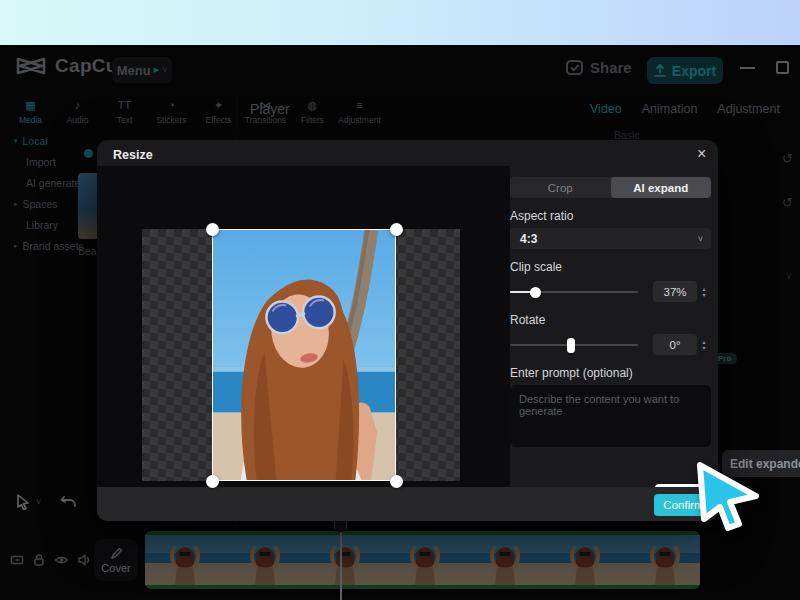  What do you see at coordinates (662, 188) in the screenshot?
I see `tab-ai-expand: AI expand` at bounding box center [662, 188].